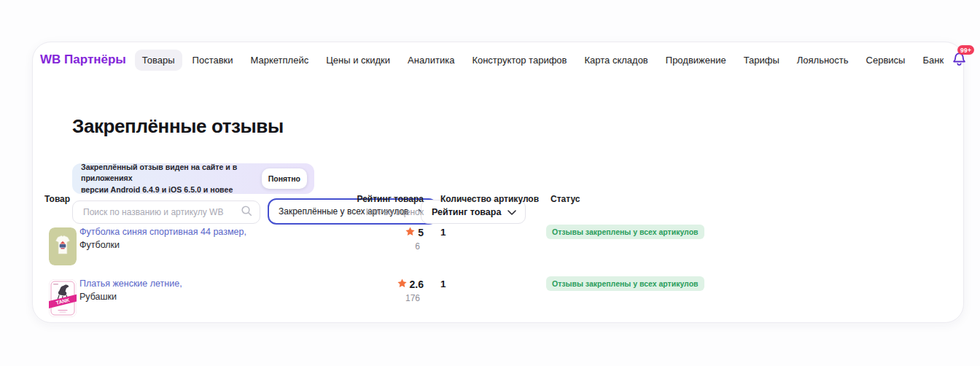 The height and width of the screenshot is (366, 980). I want to click on product-category: Рубашки, so click(131, 297).